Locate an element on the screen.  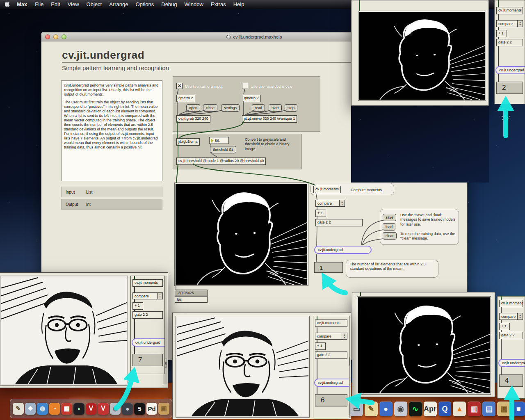
result-number-box: 4 is located at coordinates (511, 381).